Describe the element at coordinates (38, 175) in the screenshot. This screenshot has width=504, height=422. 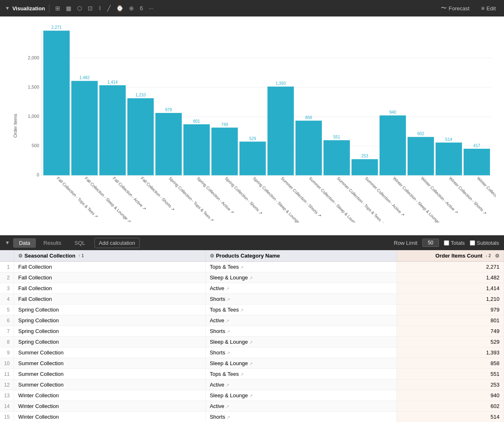
I see `svg-text: 0` at that location.